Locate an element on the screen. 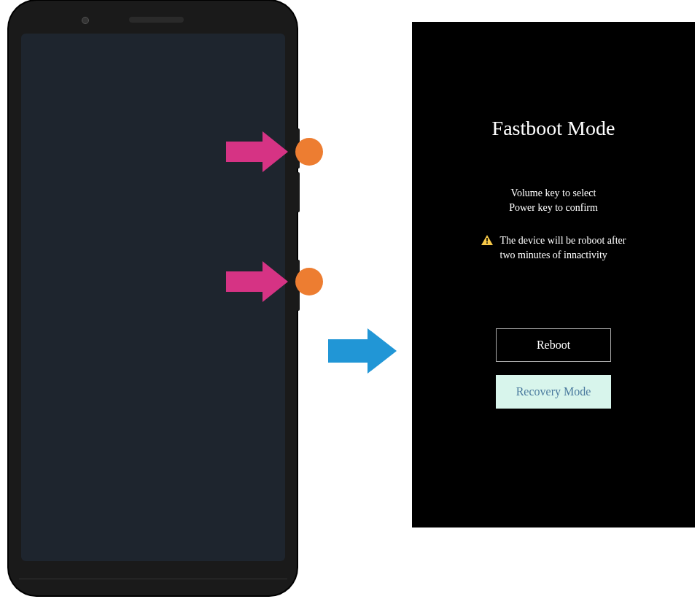  warning-text: The device will be roboot after two minu… is located at coordinates (563, 248).